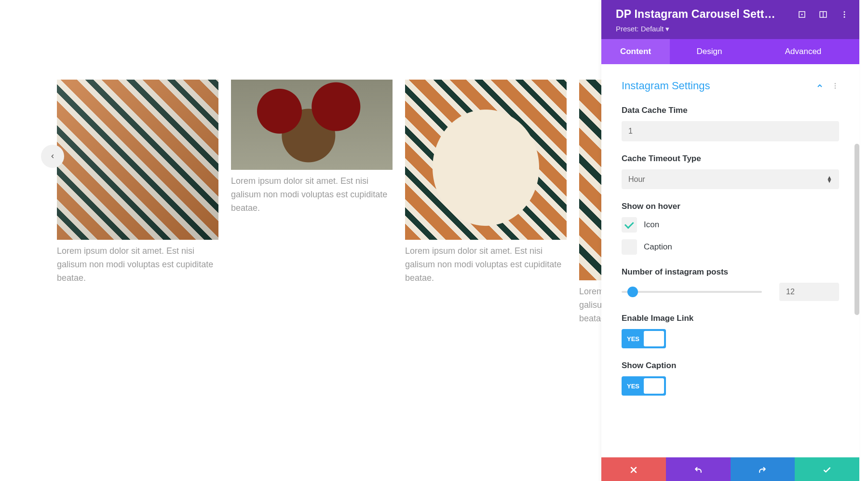  Describe the element at coordinates (844, 14) in the screenshot. I see `more-icon` at that location.